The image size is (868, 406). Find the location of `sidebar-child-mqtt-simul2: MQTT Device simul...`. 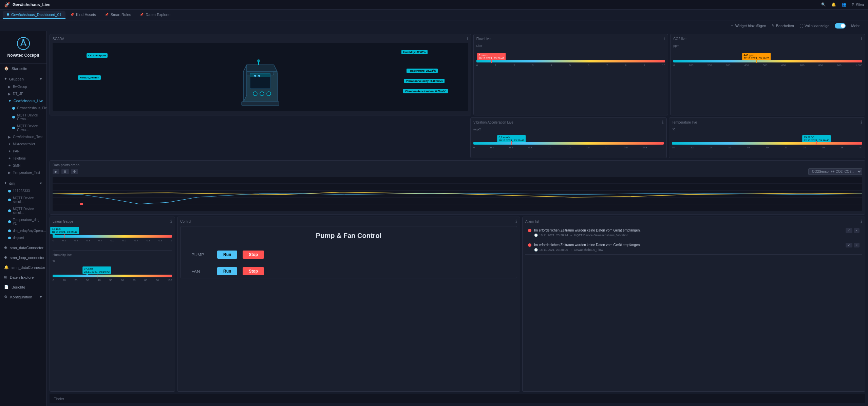

sidebar-child-mqtt-simul2: MQTT Device simul... is located at coordinates (23, 211).